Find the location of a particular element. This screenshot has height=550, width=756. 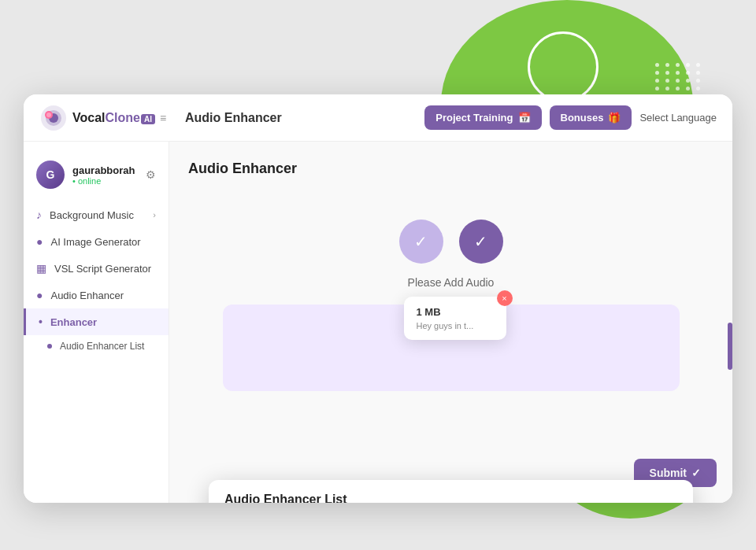

menu-icon: ≡ is located at coordinates (163, 118).